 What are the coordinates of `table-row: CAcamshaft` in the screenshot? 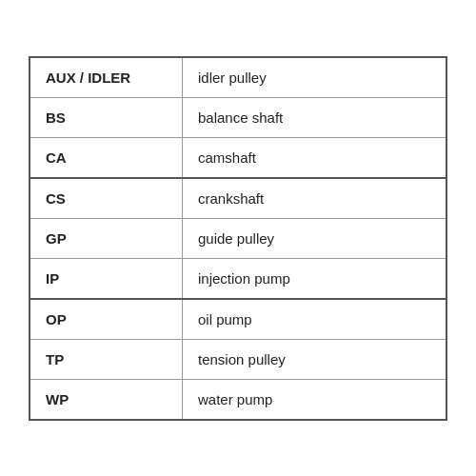 It's located at (238, 158).